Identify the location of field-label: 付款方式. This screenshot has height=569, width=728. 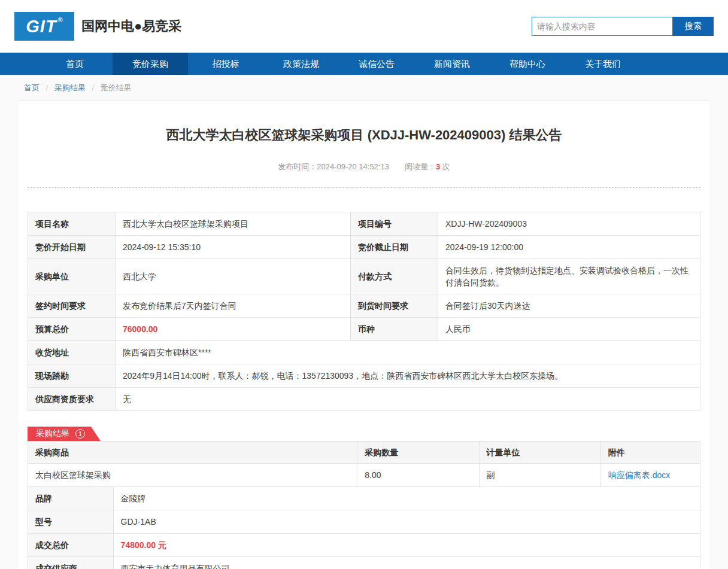
(395, 276).